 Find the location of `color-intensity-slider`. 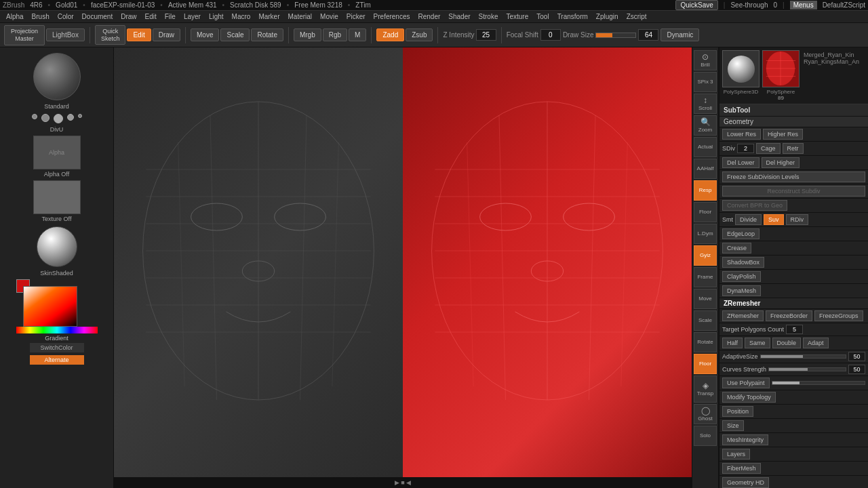

color-intensity-slider is located at coordinates (818, 383).